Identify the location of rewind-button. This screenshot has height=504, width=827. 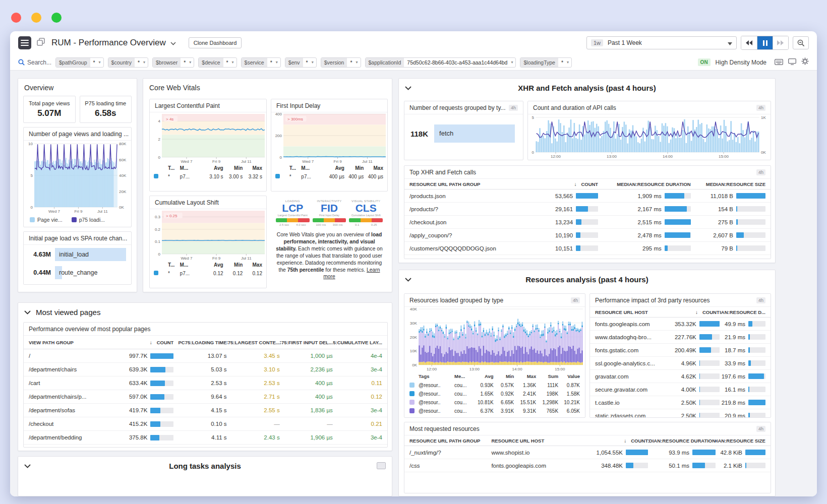
(749, 43).